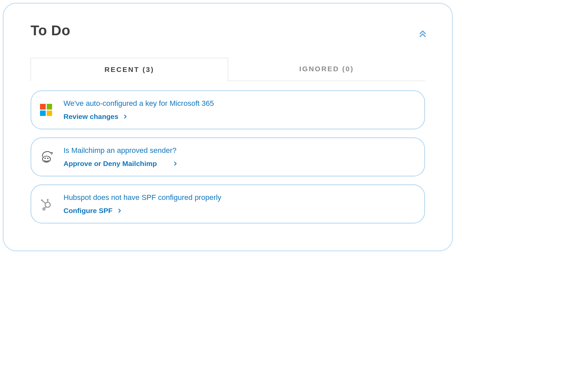 The height and width of the screenshot is (375, 588). What do you see at coordinates (240, 151) in the screenshot?
I see `card-title: Is Mailchimp an approved sender?` at bounding box center [240, 151].